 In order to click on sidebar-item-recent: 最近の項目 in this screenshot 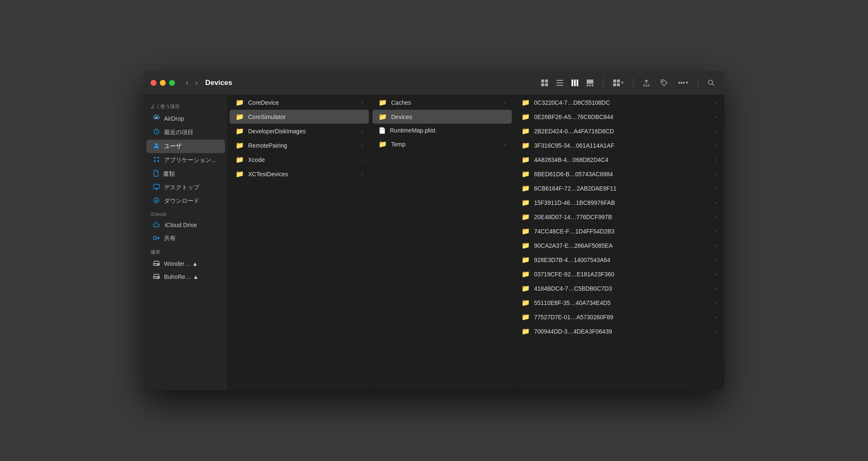, I will do `click(186, 132)`.